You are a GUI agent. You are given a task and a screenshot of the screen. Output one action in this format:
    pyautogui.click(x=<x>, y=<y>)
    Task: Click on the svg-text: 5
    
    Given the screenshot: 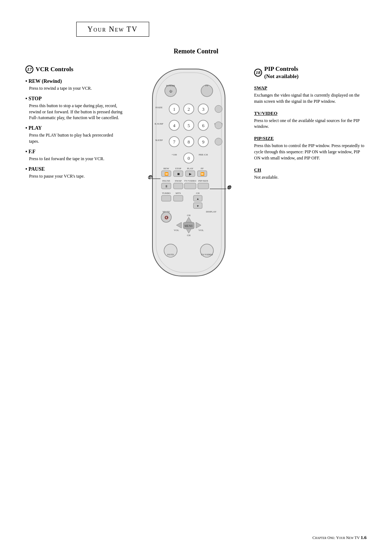 What is the action you would take?
    pyautogui.click(x=189, y=126)
    